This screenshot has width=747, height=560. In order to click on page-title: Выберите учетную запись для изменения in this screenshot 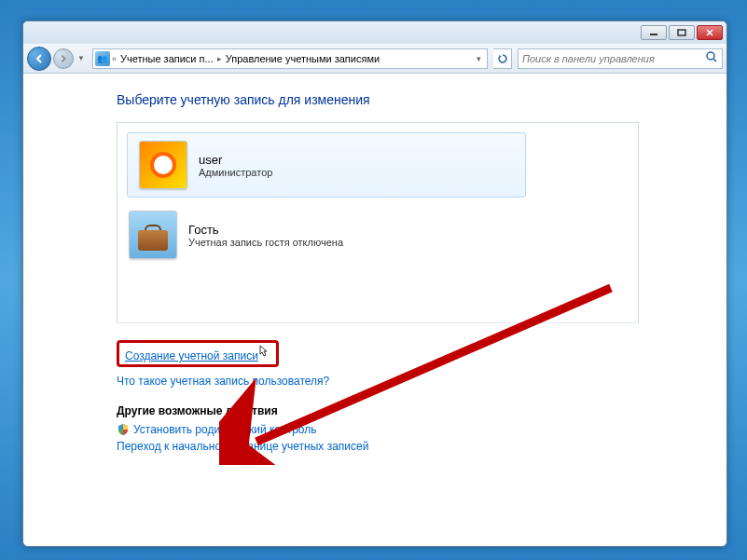, I will do `click(422, 100)`.